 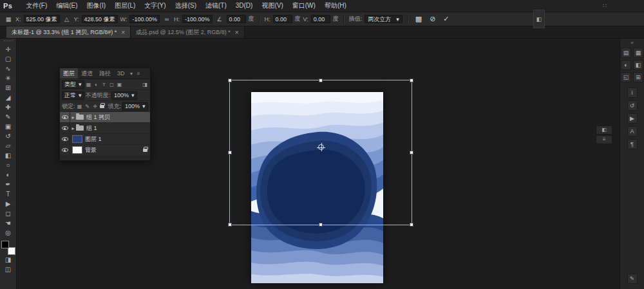 What do you see at coordinates (321, 147) in the screenshot?
I see `transform-reference-point` at bounding box center [321, 147].